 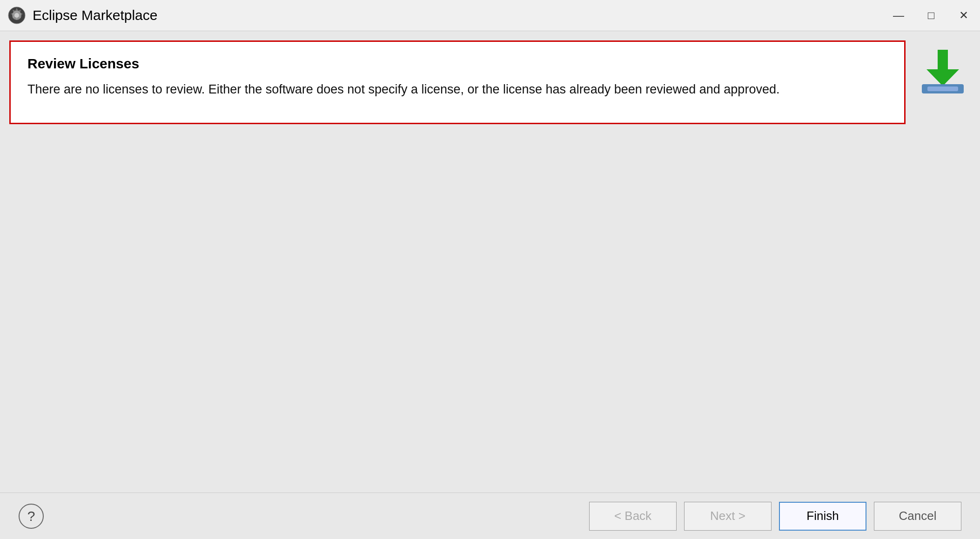 I want to click on footer-left: ?, so click(x=31, y=516).